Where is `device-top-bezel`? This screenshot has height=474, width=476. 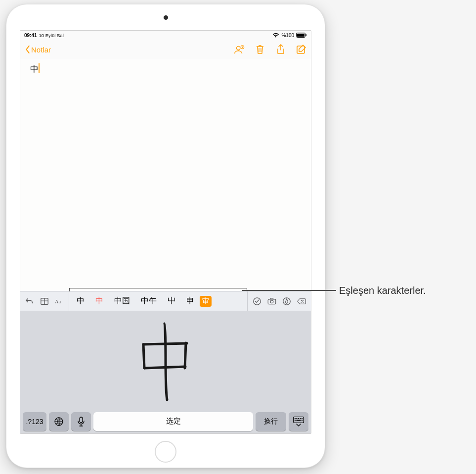
device-top-bezel is located at coordinates (166, 17).